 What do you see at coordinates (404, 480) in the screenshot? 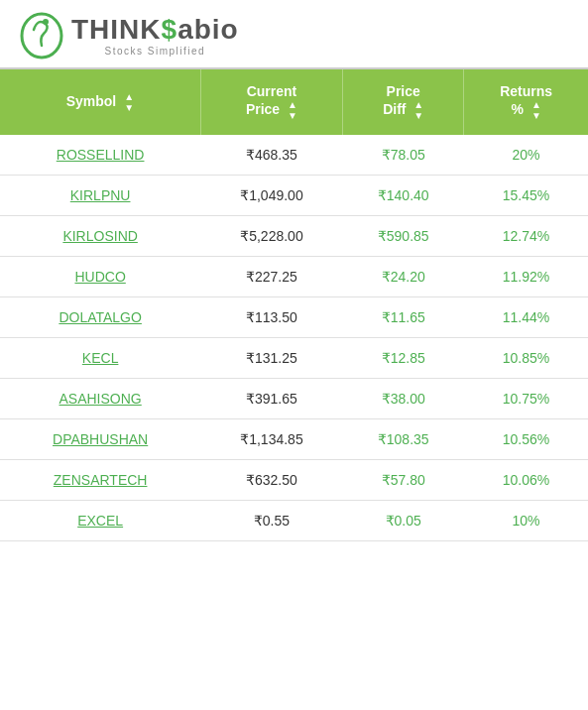
I see `cell-price-diff: ₹57.80` at bounding box center [404, 480].